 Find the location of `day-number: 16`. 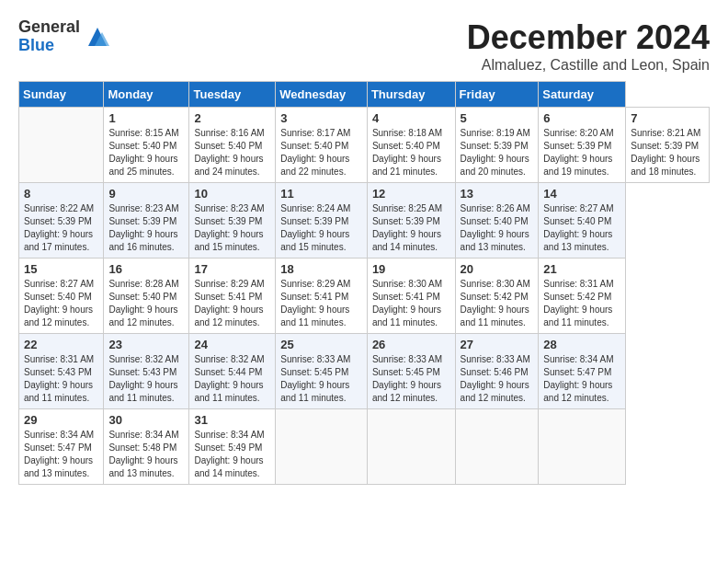

day-number: 16 is located at coordinates (146, 269).